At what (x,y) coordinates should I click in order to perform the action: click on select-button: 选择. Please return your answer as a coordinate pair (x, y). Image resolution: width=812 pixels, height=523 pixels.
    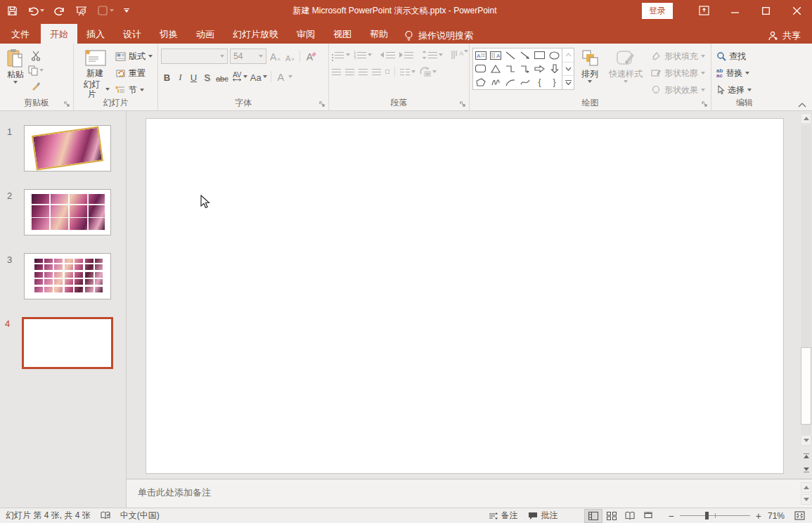
    Looking at the image, I should click on (745, 90).